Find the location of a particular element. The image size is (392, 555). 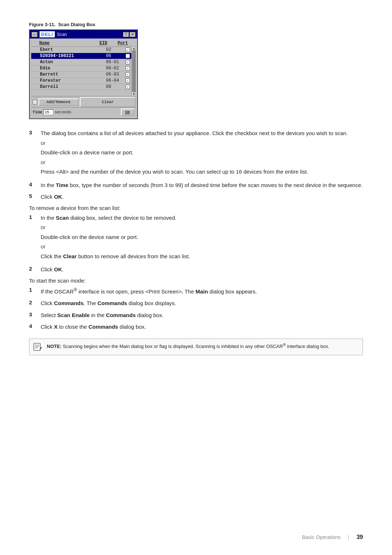

step-5-content: Click OK. is located at coordinates (52, 197).